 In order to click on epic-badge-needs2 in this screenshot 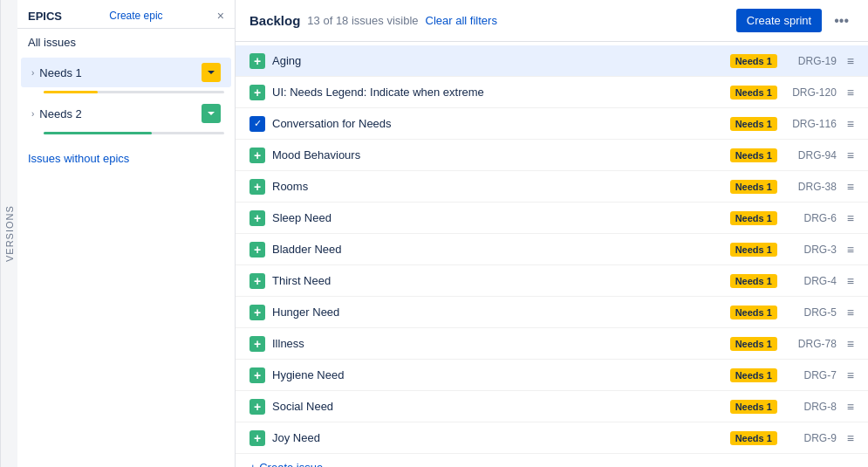, I will do `click(211, 113)`.